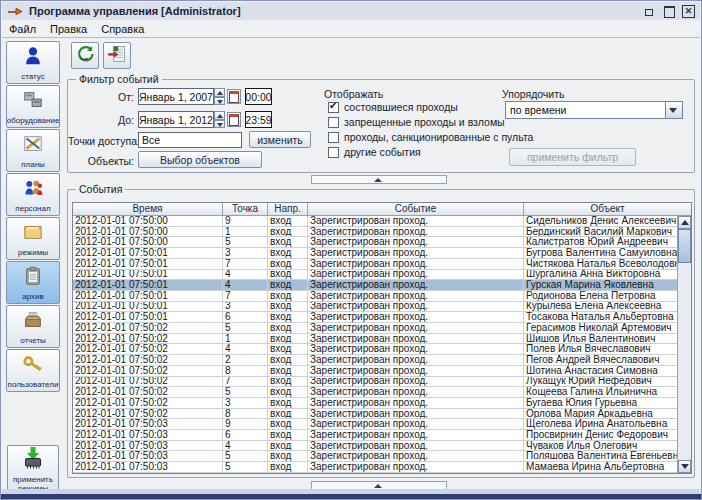  What do you see at coordinates (375, 318) in the screenshot?
I see `table-row: 2012-01-01 07:50:016входЗарегистрирован …` at bounding box center [375, 318].